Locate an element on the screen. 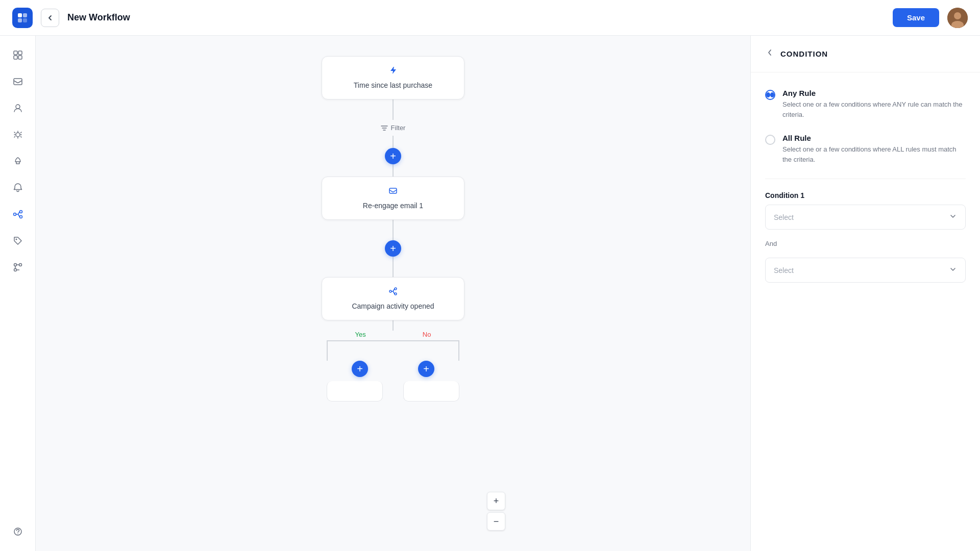 The image size is (980, 551). panel-header: CONDITION is located at coordinates (866, 54).